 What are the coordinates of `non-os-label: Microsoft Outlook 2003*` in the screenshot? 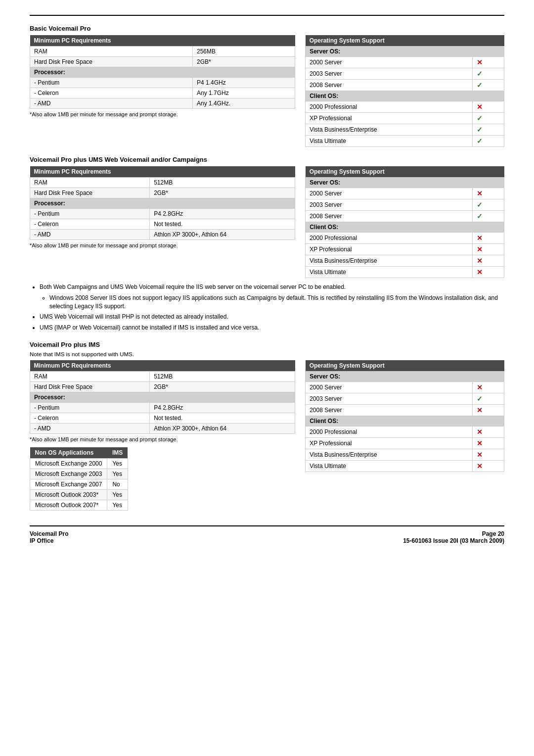 It's located at (69, 495).